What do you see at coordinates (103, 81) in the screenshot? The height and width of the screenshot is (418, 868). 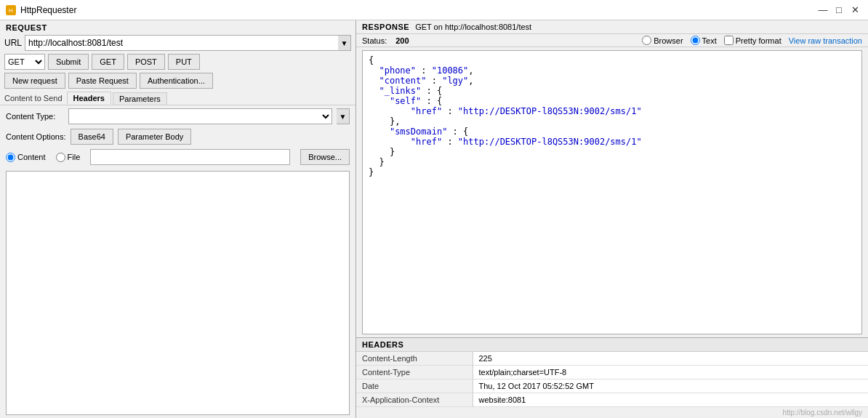 I see `paste-request-button: Paste Request` at bounding box center [103, 81].